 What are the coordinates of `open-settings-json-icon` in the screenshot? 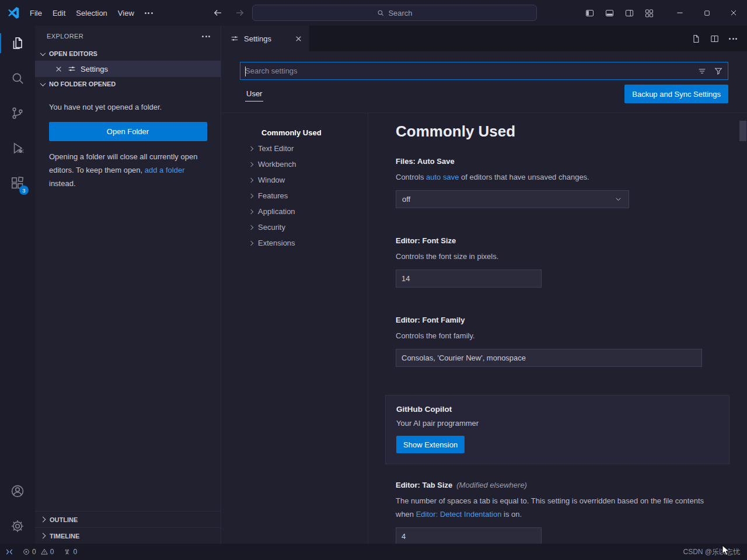 It's located at (696, 38).